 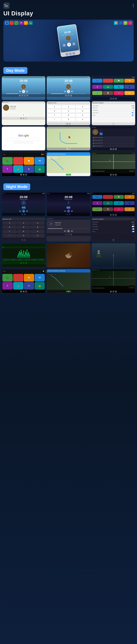 I want to click on night-app-4: 🗺, so click(x=130, y=197).